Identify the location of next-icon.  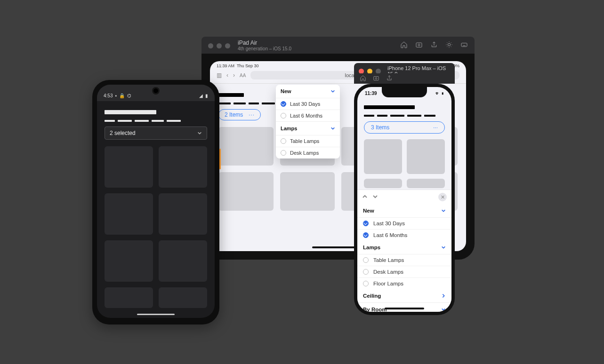
(375, 197).